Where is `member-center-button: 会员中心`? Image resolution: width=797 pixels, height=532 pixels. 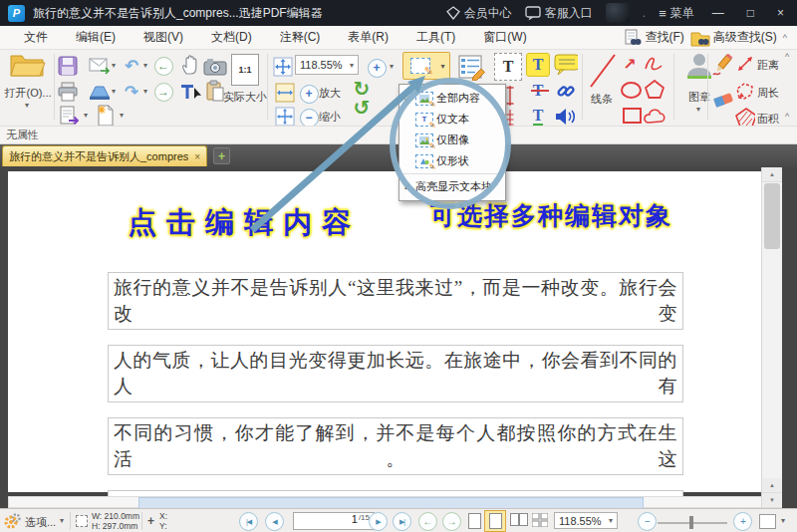 member-center-button: 会员中心 is located at coordinates (479, 14).